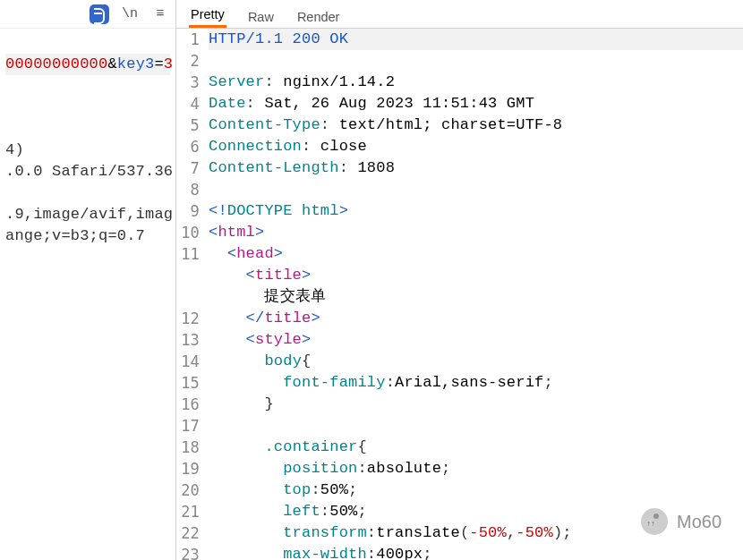 The image size is (743, 560). I want to click on code-line: Date: Sat, 26 Aug 2023 11:51:43 GMT, so click(372, 104).